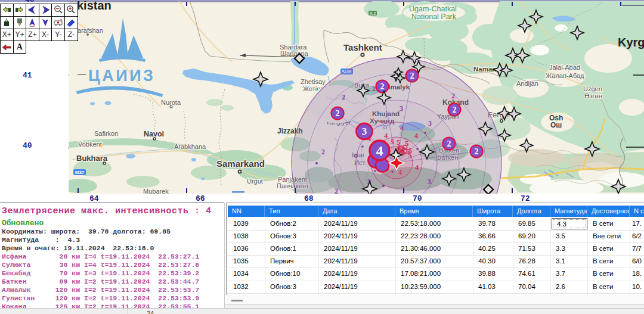 This screenshot has width=644, height=314. What do you see at coordinates (122, 76) in the screenshot?
I see `svg-text: ЦАИИЗ` at bounding box center [122, 76].